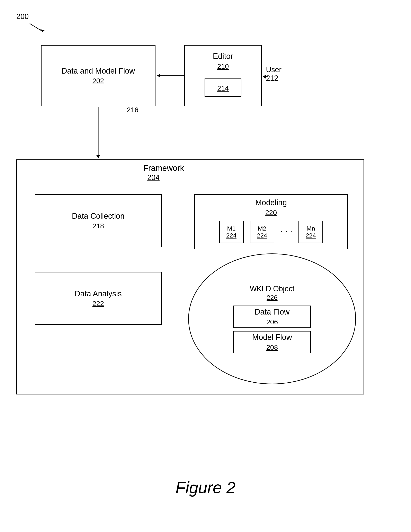  I want to click on dc-title: Data Collection, so click(98, 216).